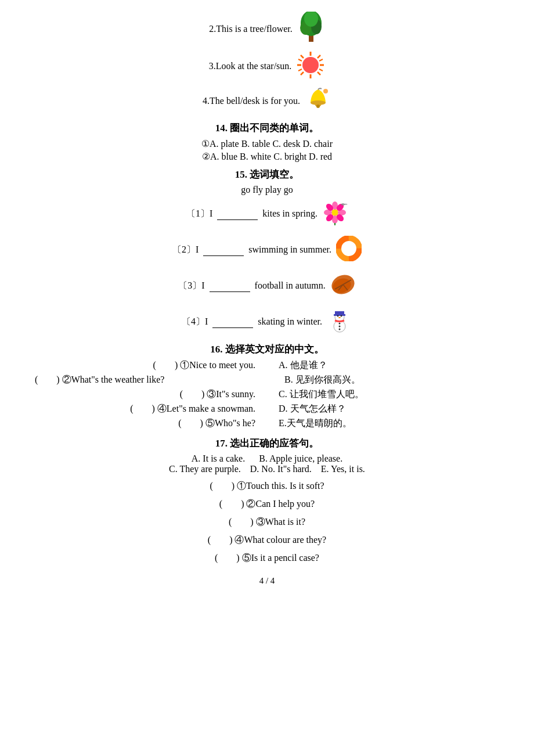  I want to click on match-answer-3: C. 让我们堆雪人吧。, so click(322, 394).